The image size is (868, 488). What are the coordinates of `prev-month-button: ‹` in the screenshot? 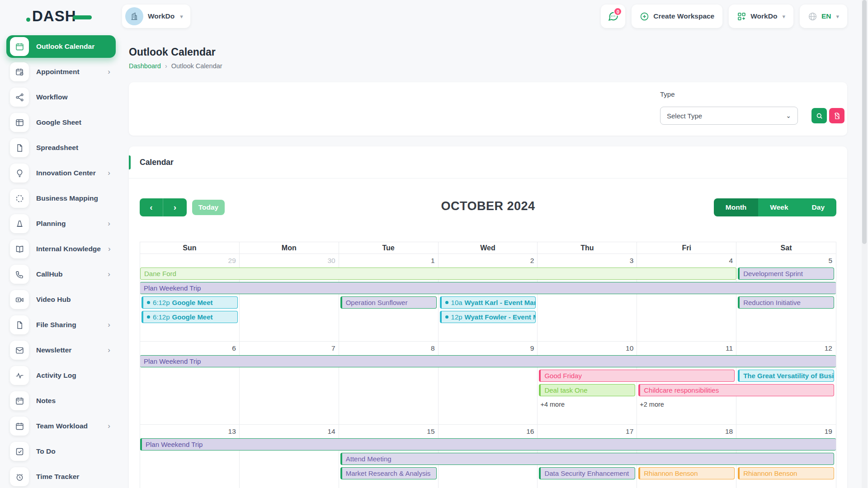 It's located at (151, 207).